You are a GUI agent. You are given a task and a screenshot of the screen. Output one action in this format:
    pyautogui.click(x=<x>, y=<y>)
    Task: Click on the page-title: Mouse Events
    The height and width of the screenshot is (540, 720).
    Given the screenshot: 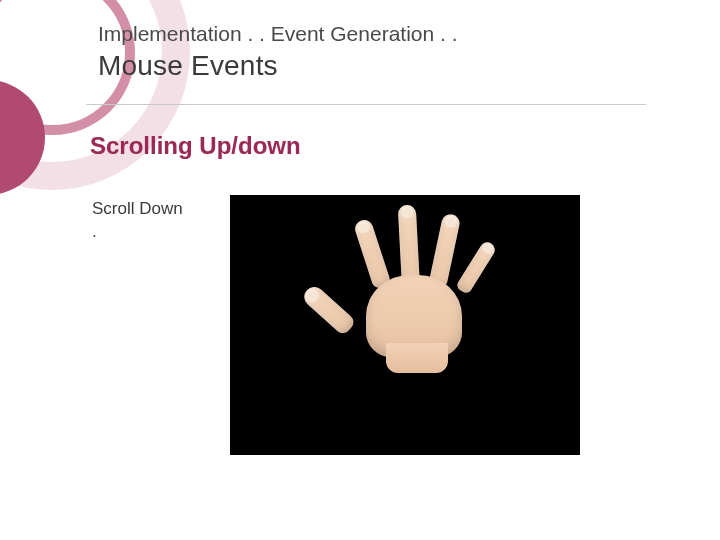 What is the action you would take?
    pyautogui.click(x=188, y=66)
    